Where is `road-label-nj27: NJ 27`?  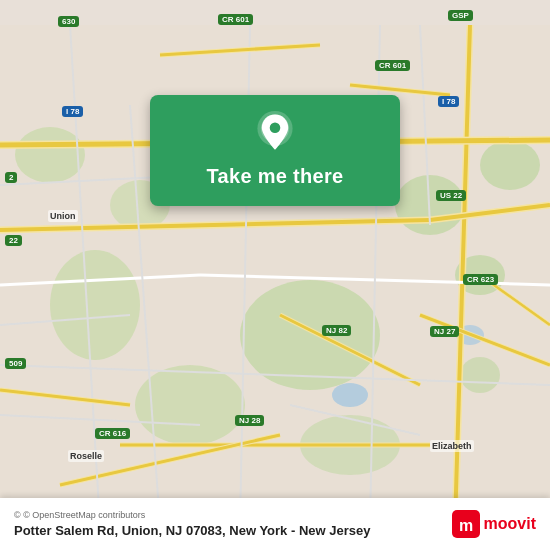 road-label-nj27: NJ 27 is located at coordinates (444, 332).